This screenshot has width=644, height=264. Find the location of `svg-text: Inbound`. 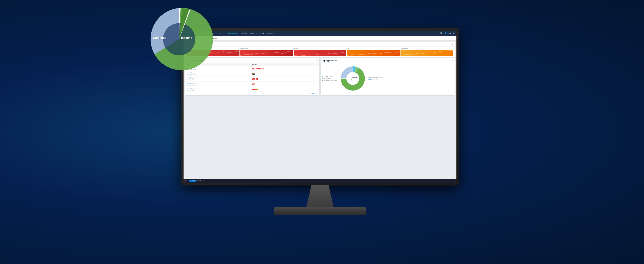

svg-text: Inbound is located at coordinates (356, 78).